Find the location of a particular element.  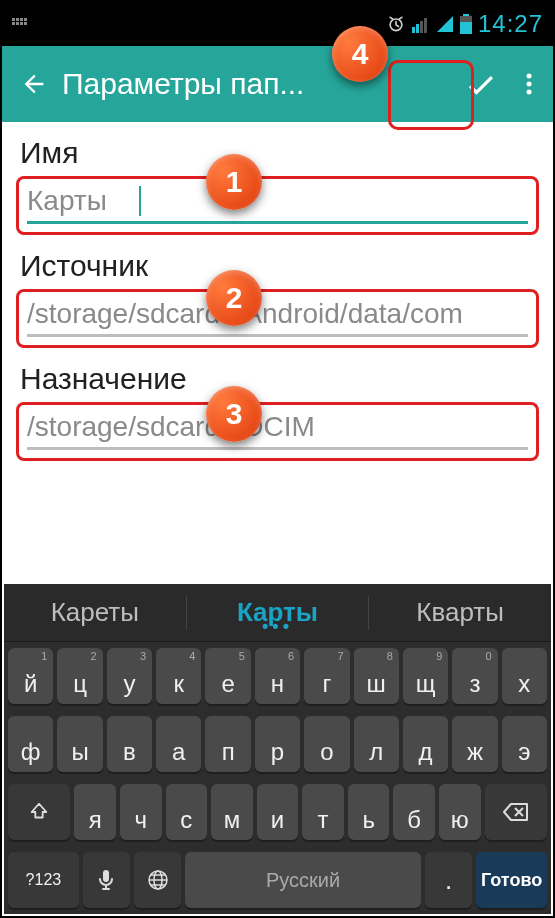

key-ц: ц2 is located at coordinates (80, 676).